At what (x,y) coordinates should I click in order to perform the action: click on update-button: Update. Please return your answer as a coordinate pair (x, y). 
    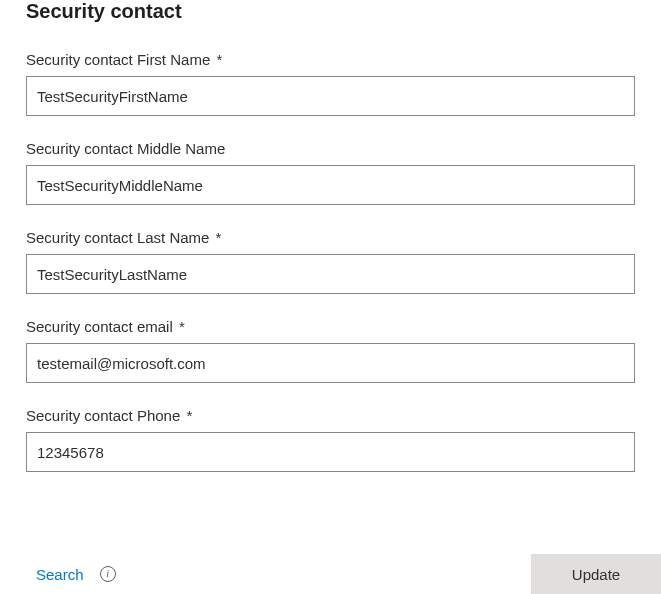
    Looking at the image, I should click on (596, 574).